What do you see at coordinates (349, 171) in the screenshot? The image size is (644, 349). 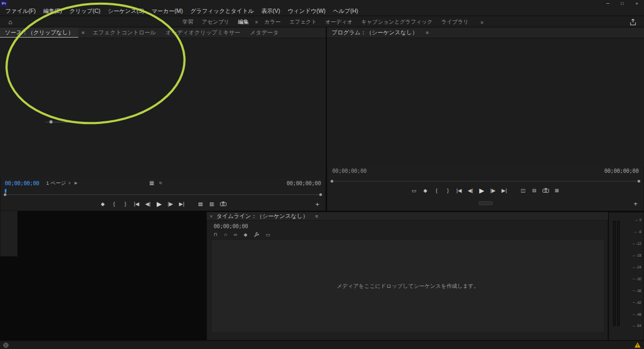 I see `program-current-timecode: 00;00;00;00` at bounding box center [349, 171].